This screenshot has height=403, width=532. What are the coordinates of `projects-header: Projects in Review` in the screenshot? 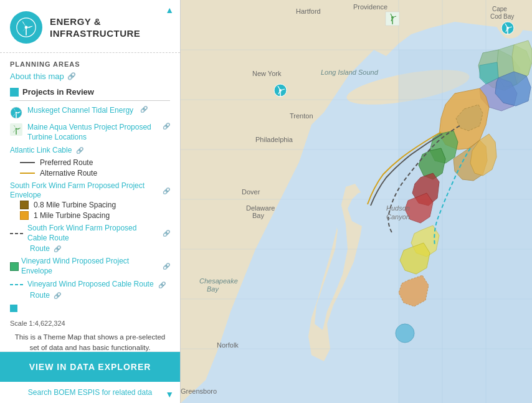 It's located at (90, 94).